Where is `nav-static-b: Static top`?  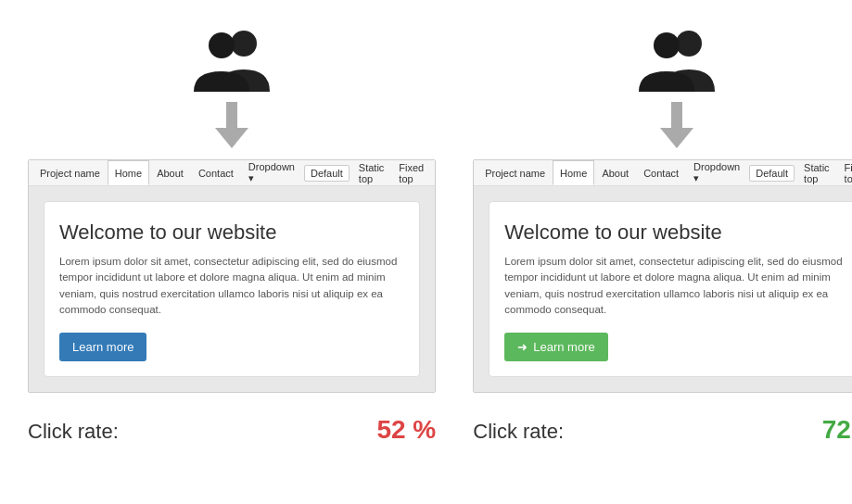
nav-static-b: Static top is located at coordinates (817, 172).